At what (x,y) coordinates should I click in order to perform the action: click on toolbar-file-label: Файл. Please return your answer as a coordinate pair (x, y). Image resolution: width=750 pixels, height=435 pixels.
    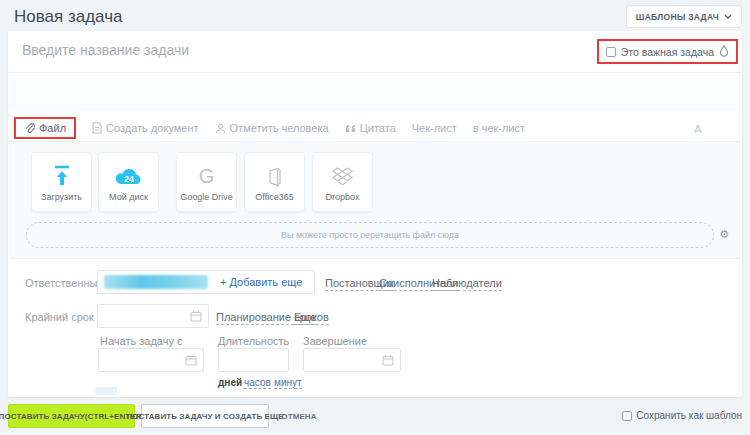
    Looking at the image, I should click on (52, 128).